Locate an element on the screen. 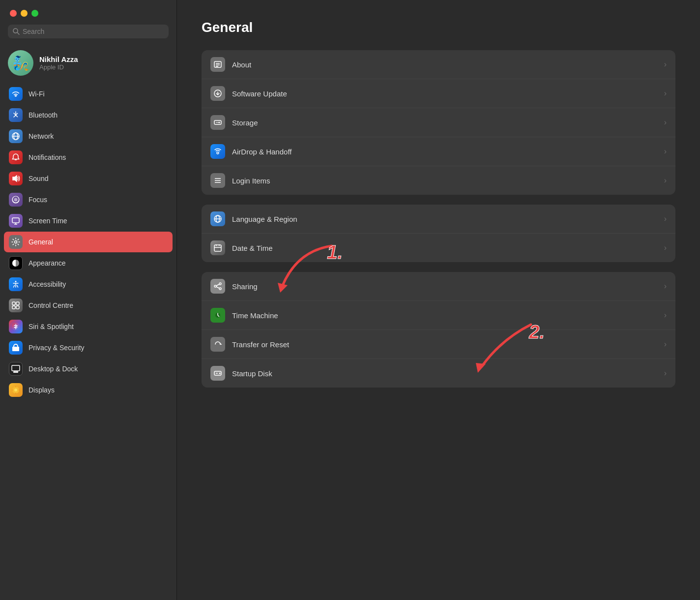  network-icon is located at coordinates (16, 136).